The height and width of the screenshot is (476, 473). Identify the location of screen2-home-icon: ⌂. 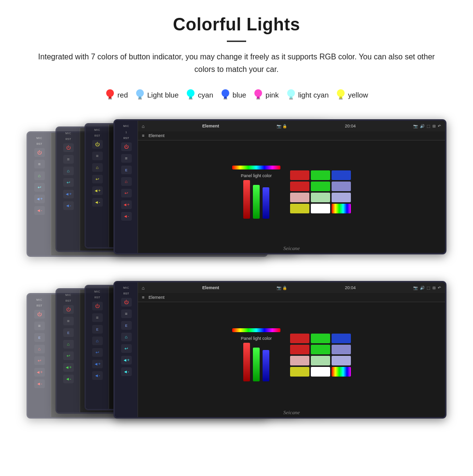
(143, 288).